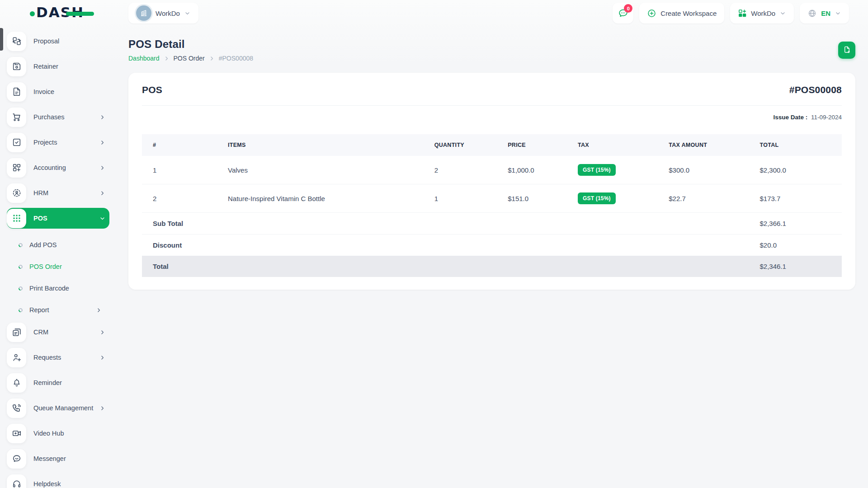  I want to click on table-cell: $2,300.0, so click(798, 170).